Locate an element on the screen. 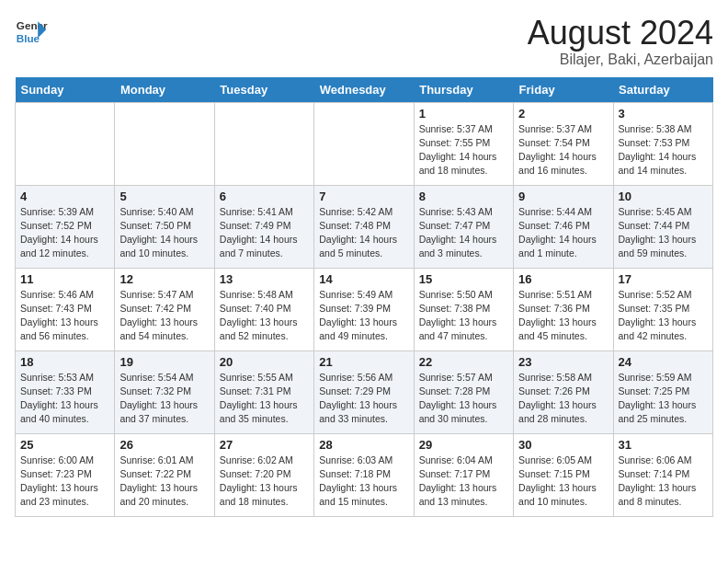 This screenshot has width=728, height=563. day-number: 15 is located at coordinates (463, 280).